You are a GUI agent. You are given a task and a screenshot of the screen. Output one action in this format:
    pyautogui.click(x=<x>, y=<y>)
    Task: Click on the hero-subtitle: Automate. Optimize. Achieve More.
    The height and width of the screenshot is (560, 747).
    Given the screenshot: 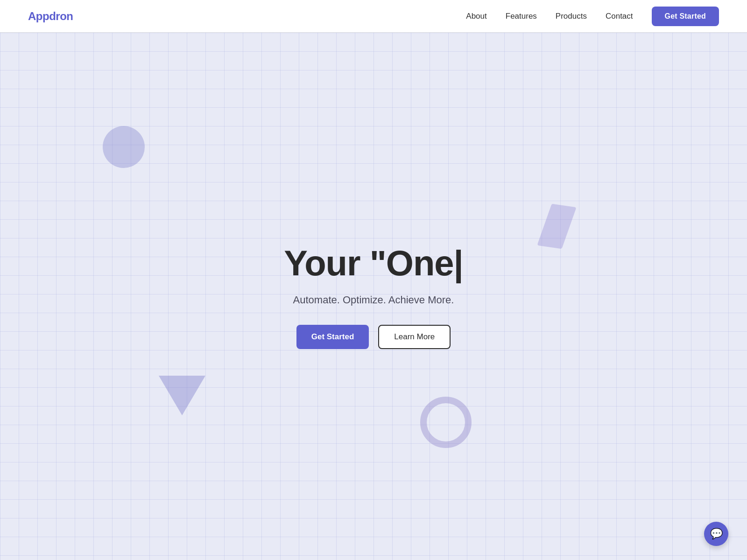 What is the action you would take?
    pyautogui.click(x=374, y=300)
    